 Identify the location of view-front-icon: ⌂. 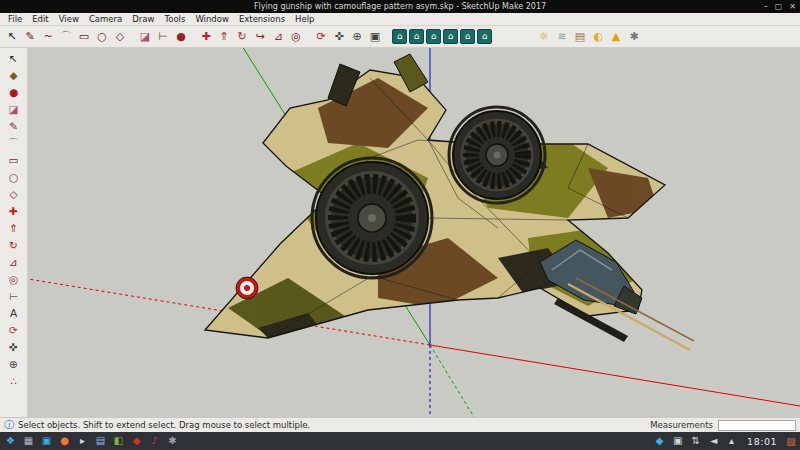
(434, 36).